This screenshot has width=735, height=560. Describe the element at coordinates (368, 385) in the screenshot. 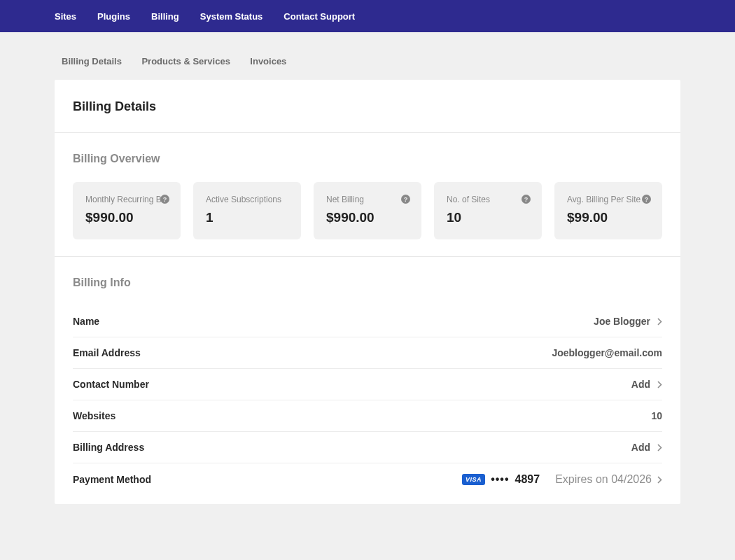

I see `row-contact: Contact Number Add` at that location.